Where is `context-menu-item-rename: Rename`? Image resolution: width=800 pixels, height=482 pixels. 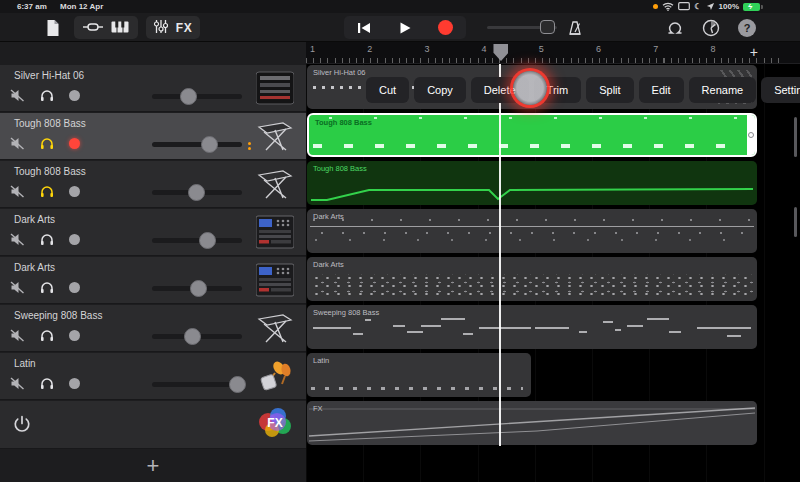
context-menu-item-rename: Rename is located at coordinates (723, 90).